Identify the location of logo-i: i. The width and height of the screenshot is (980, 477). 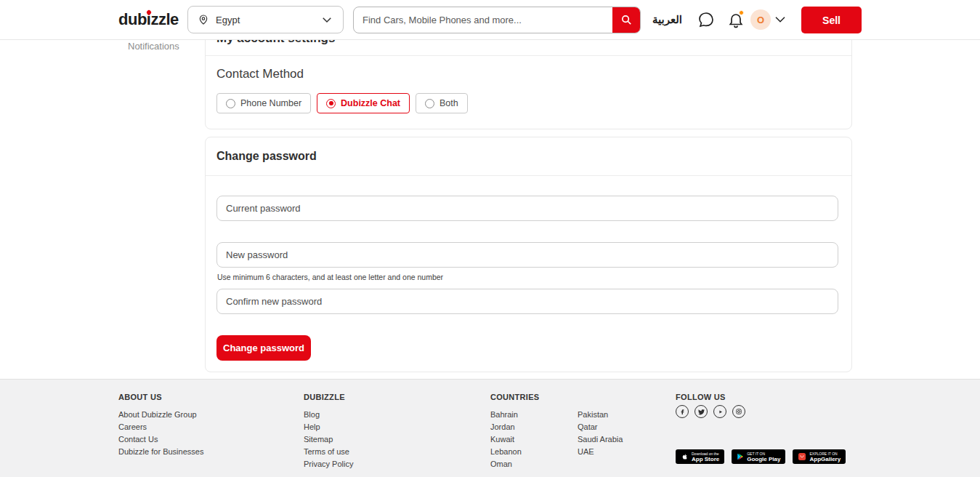
(149, 19).